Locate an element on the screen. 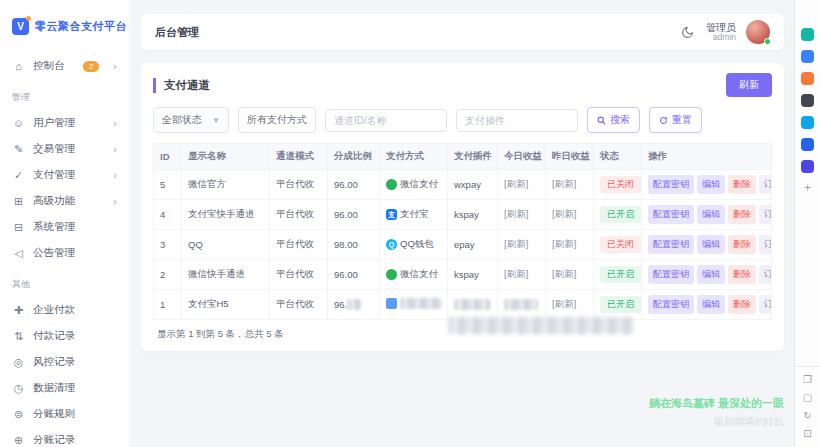  dolphin-extension-icon is located at coordinates (808, 56).